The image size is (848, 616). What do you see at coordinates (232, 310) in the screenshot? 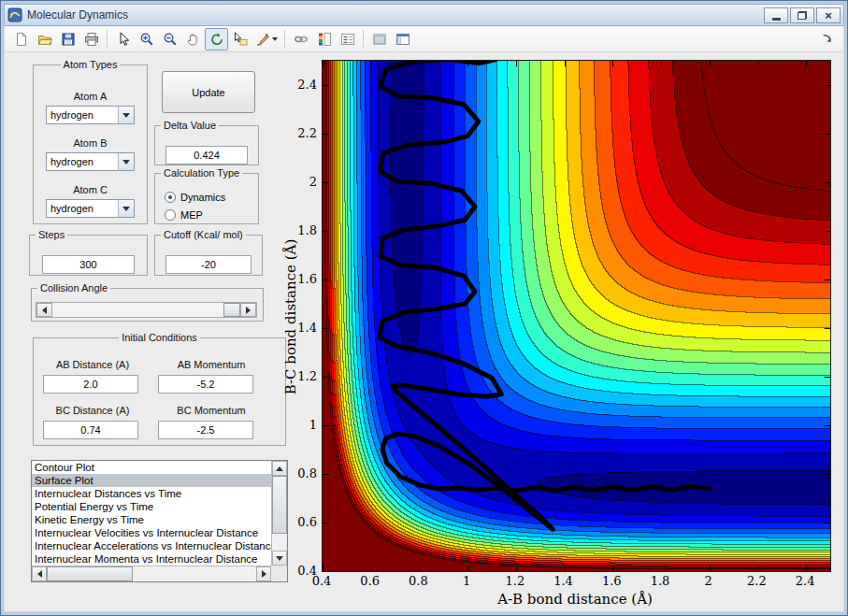
I see `slider-thumb` at bounding box center [232, 310].